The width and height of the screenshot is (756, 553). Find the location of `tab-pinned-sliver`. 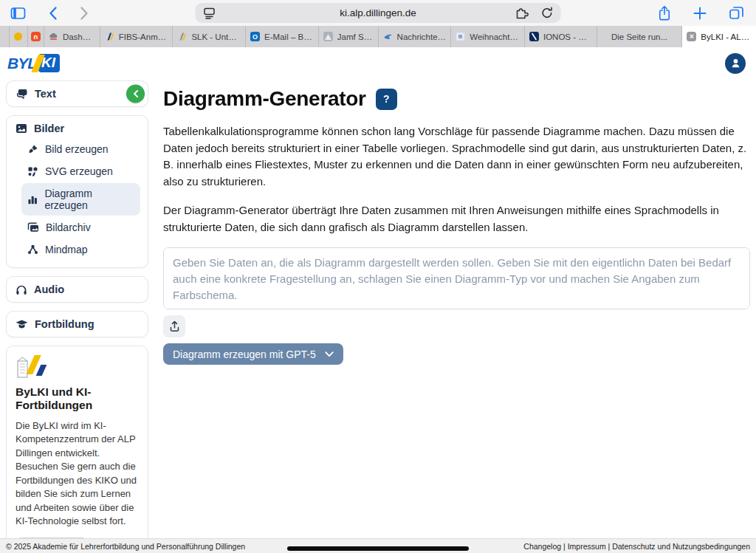

tab-pinned-sliver is located at coordinates (4, 37).